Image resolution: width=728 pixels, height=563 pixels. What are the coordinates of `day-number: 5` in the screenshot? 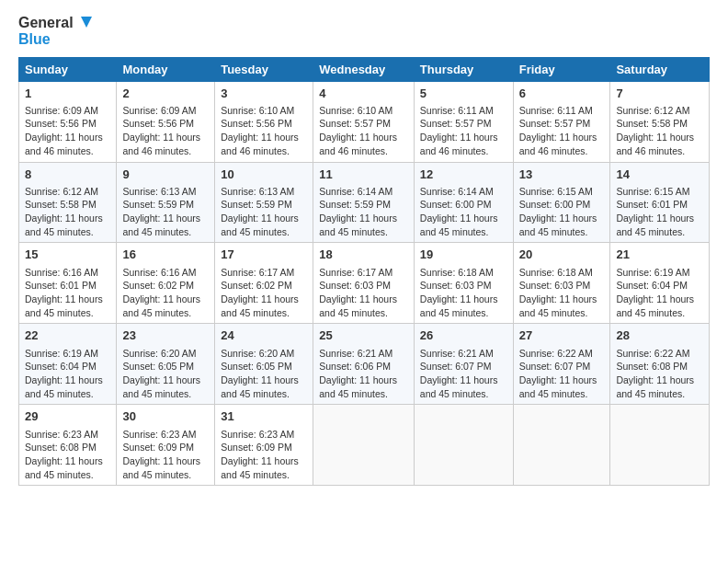 It's located at (463, 94).